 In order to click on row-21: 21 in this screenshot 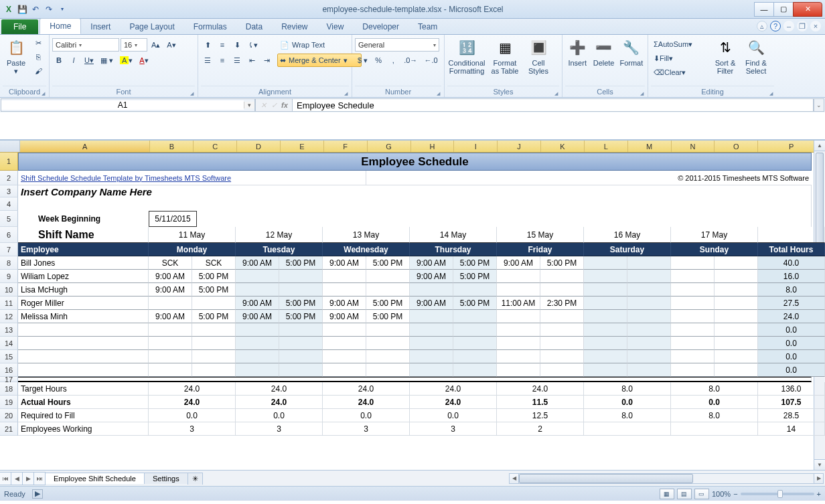, I will do `click(9, 429)`.